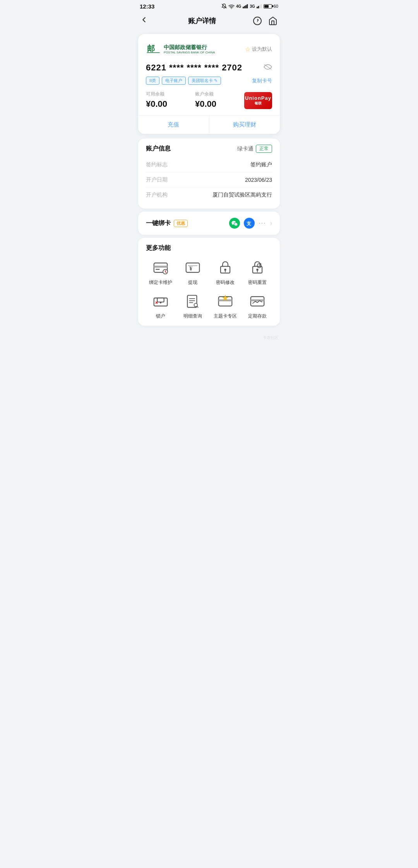 The width and height of the screenshot is (418, 868). Describe the element at coordinates (170, 94) in the screenshot. I see `available-balance-label: 可用余额` at that location.